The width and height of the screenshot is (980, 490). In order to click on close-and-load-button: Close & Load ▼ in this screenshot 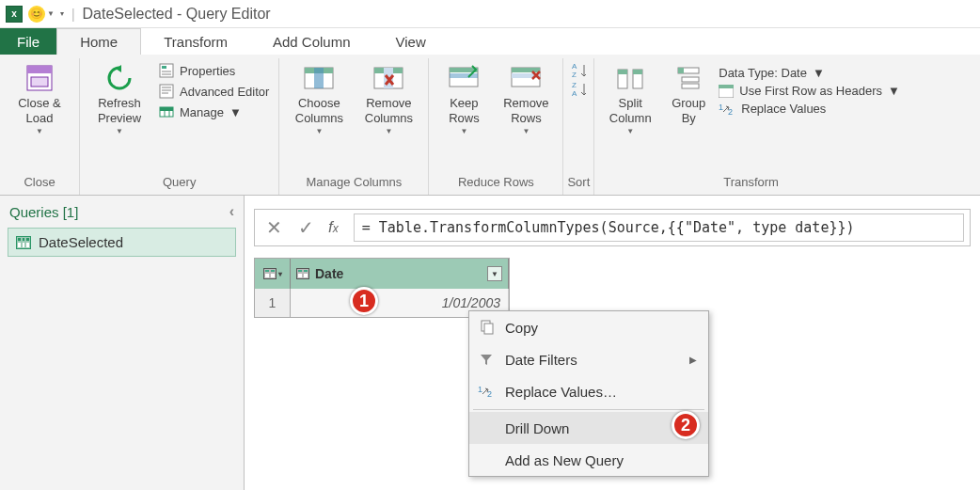, I will do `click(40, 100)`.